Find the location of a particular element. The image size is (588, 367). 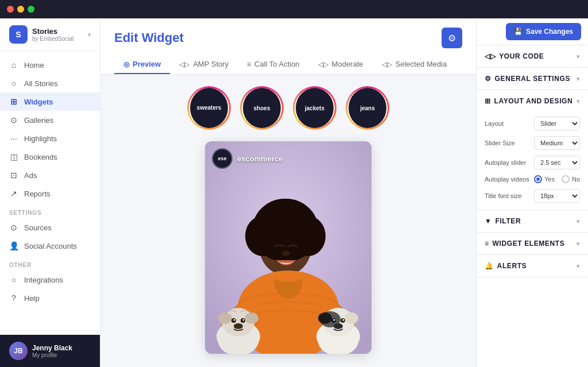

sidebar-item-integrations: ○ Integrations is located at coordinates (50, 280).